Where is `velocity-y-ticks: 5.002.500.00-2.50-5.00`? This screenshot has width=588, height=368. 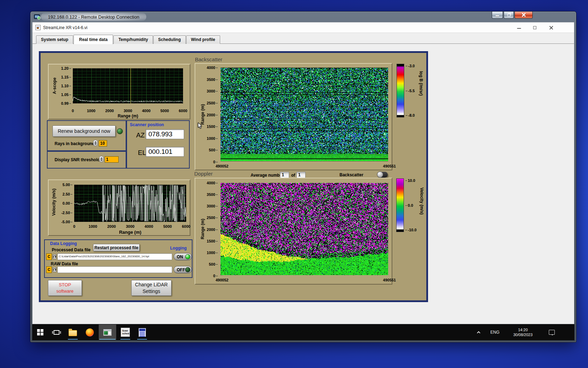
velocity-y-ticks: 5.002.500.00-2.50-5.00 is located at coordinates (64, 203).